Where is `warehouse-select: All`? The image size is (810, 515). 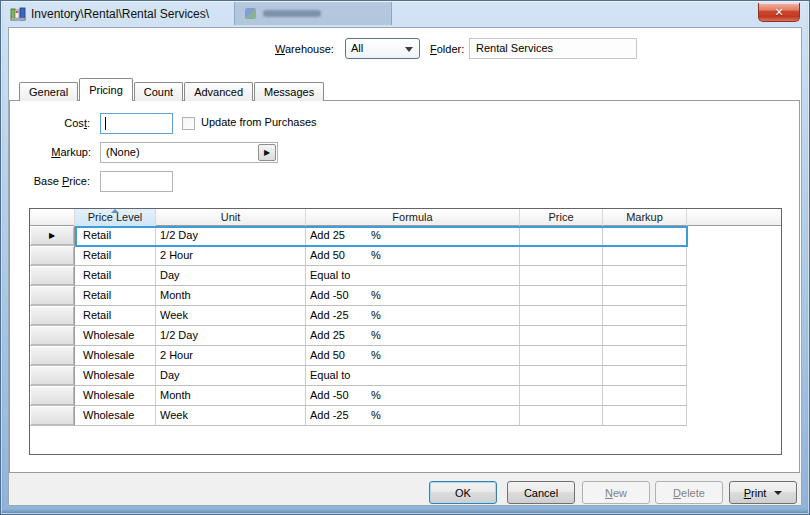
warehouse-select: All is located at coordinates (382, 48).